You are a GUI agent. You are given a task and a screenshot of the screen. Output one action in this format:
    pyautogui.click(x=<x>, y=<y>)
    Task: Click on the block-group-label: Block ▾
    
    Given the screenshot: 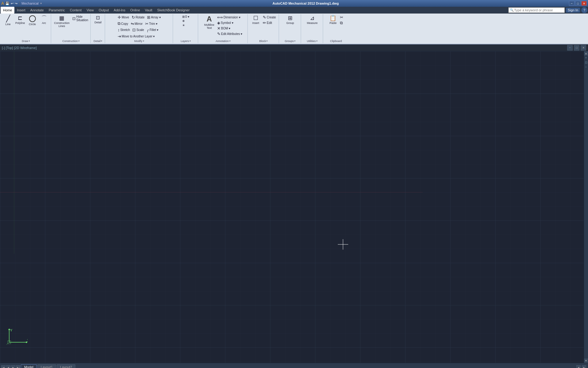 What is the action you would take?
    pyautogui.click(x=263, y=41)
    